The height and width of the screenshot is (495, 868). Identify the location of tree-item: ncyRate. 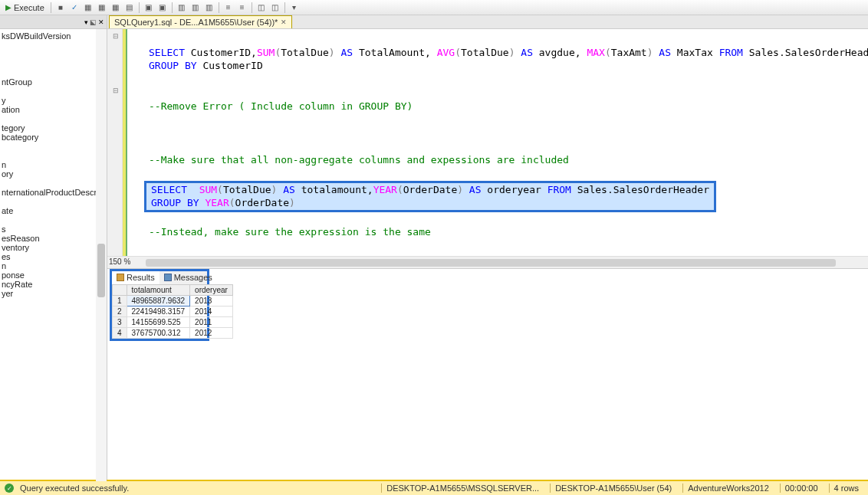
(54, 284).